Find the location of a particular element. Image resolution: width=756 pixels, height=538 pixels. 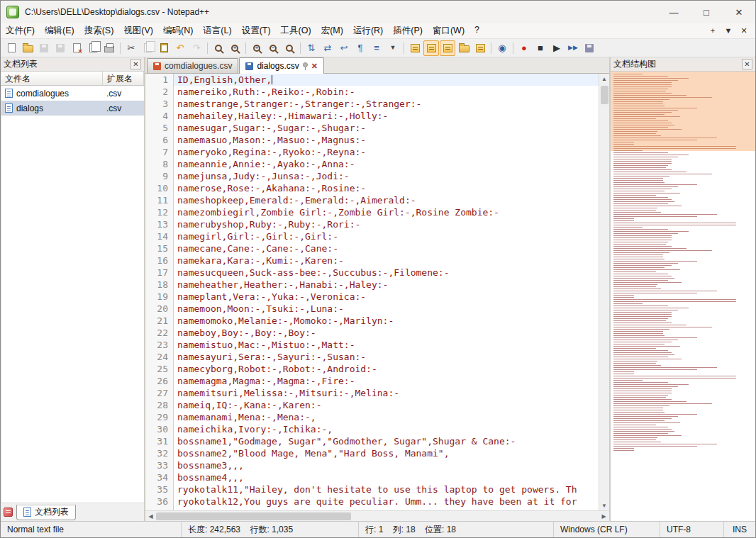

code-line: bossname2,"Blood Mage, Mena","Hard Boss,… is located at coordinates (386, 454).